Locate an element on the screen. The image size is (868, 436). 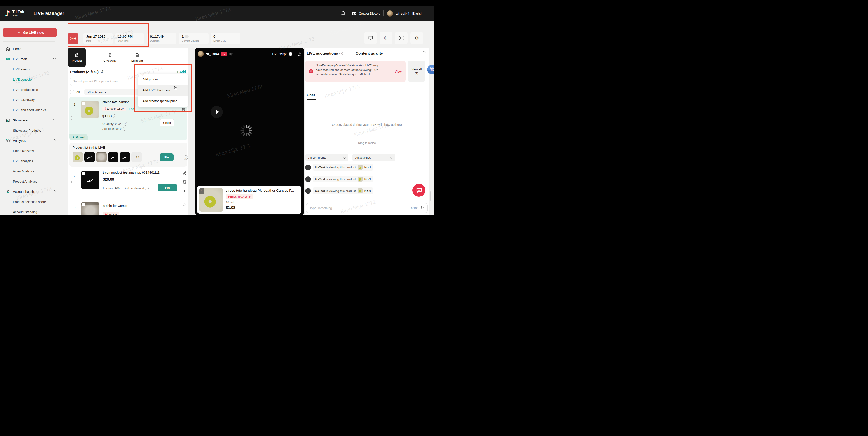
sidebar-item-live-console: LIVE console is located at coordinates (29, 80).